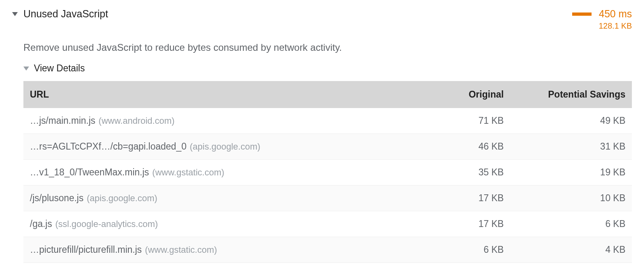 The height and width of the screenshot is (279, 644). What do you see at coordinates (60, 14) in the screenshot?
I see `audit-header-left: Unused JavaScript` at bounding box center [60, 14].